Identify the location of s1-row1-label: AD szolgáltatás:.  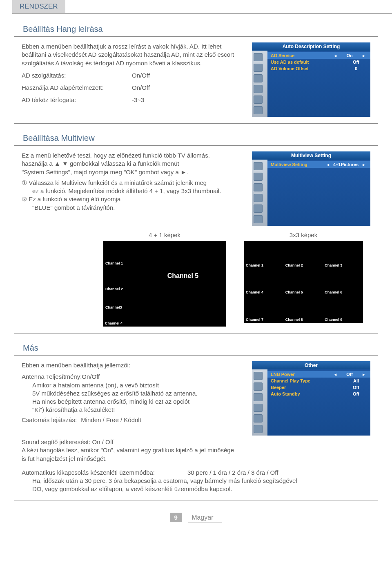
(77, 76).